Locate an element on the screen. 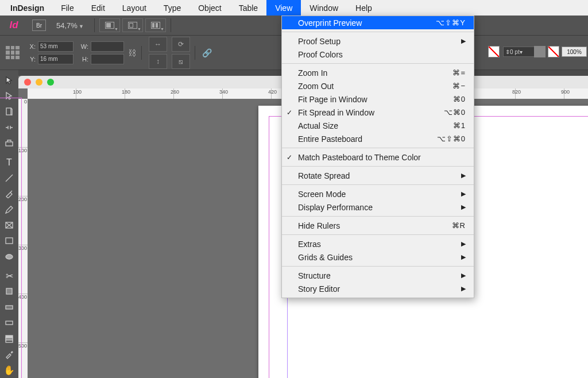  menu-entire-pasteboard: Entire Pasteboard ⌥⇧⌘0 is located at coordinates (378, 139).